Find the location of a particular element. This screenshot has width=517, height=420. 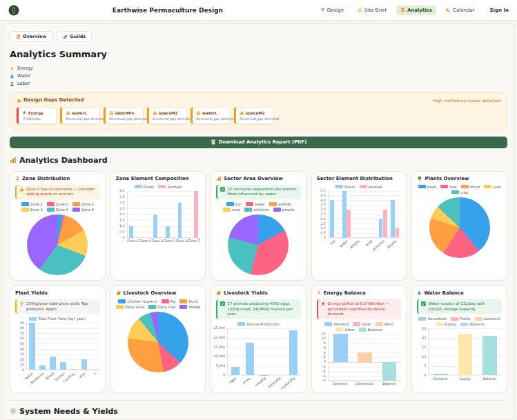

design-gaps-panel: Design Gaps Detected High confidence iss… is located at coordinates (258, 112).